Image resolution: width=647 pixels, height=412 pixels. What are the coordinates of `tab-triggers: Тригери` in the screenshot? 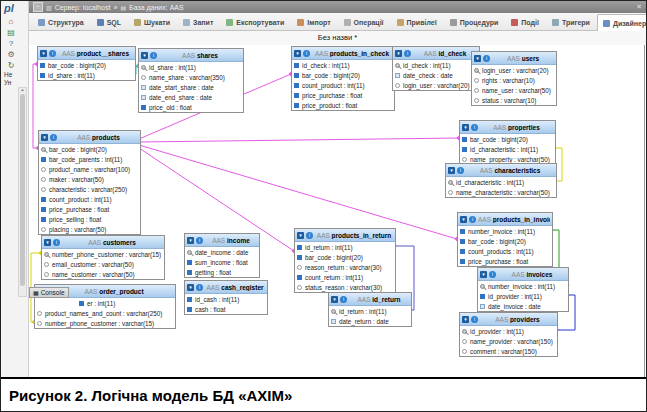 It's located at (571, 22).